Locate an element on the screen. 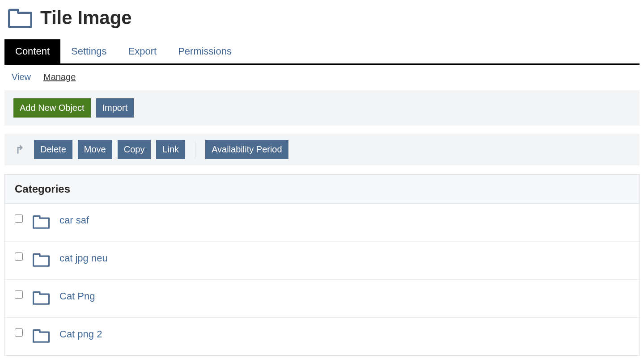 This screenshot has width=644, height=362. tab-permissions: Permissions is located at coordinates (205, 51).